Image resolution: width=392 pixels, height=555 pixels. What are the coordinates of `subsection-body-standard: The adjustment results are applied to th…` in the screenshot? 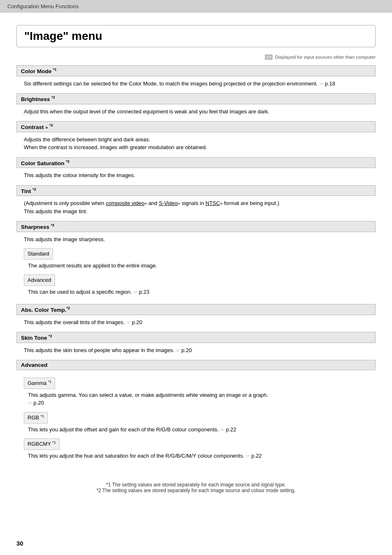 It's located at (196, 267).